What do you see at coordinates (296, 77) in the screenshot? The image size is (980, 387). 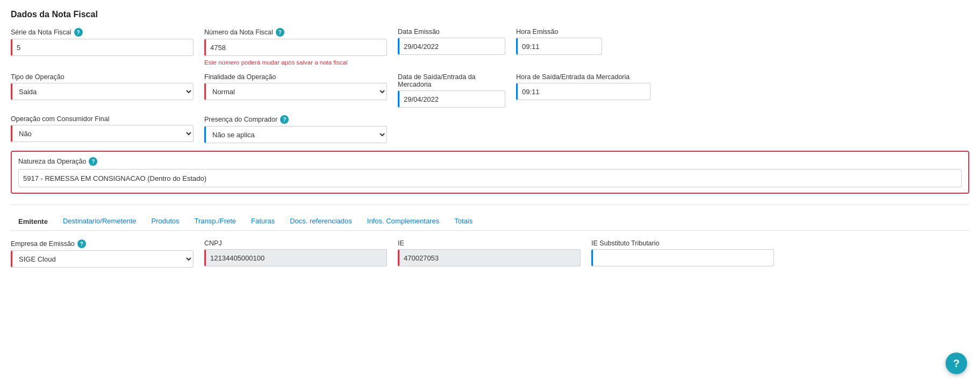 I see `finalidade-label: Finalidade da Operação` at bounding box center [296, 77].